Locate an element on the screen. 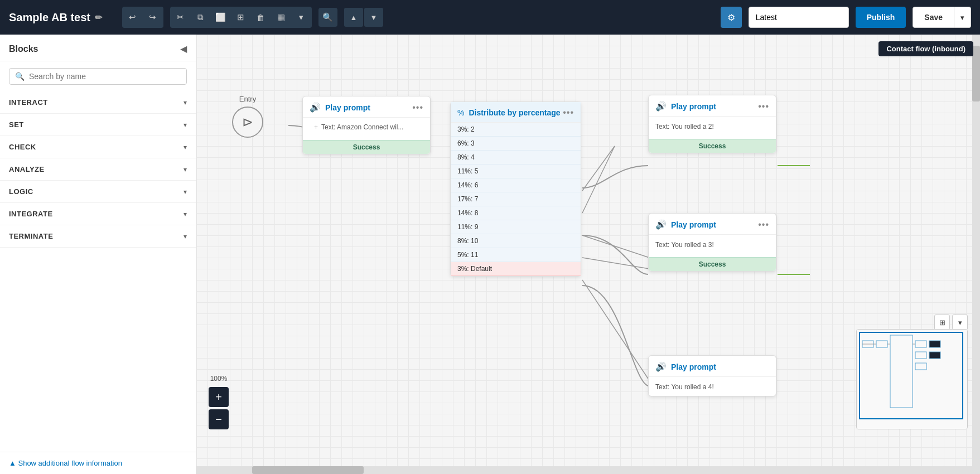 Image resolution: width=980 pixels, height=474 pixels. vertical-scrollbar is located at coordinates (976, 250).